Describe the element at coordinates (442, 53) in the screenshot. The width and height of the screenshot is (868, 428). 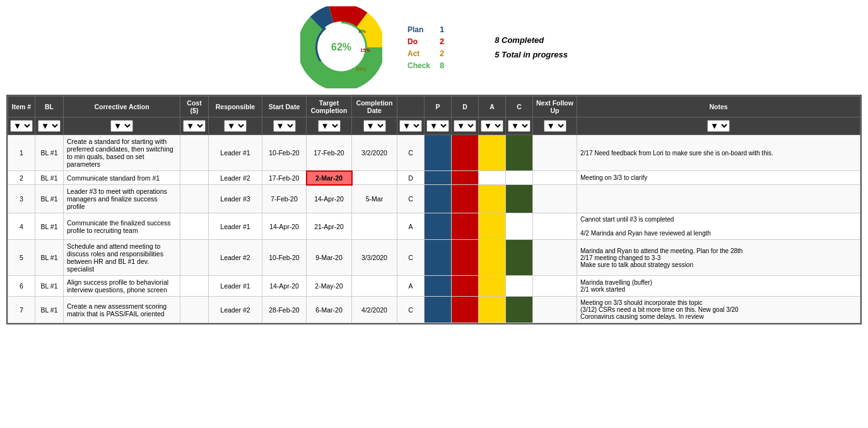
I see `legend-act-num: 2` at that location.